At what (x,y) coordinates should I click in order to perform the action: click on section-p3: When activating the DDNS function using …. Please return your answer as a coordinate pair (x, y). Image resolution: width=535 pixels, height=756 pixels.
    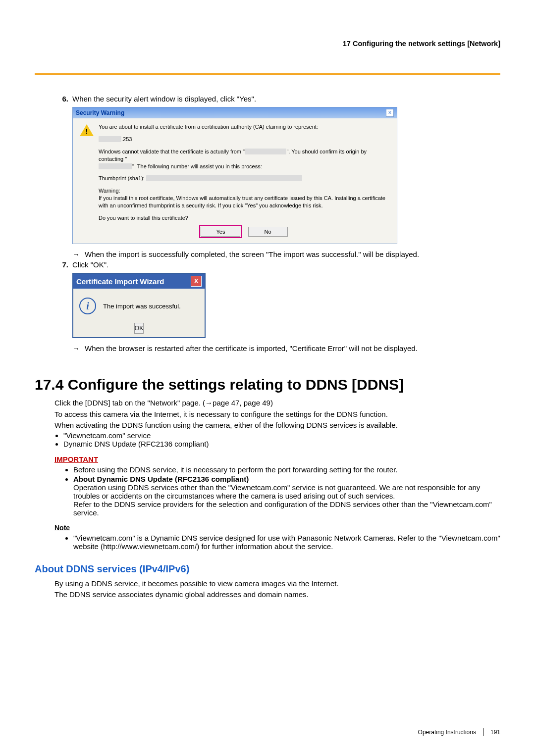
    Looking at the image, I should click on (277, 425).